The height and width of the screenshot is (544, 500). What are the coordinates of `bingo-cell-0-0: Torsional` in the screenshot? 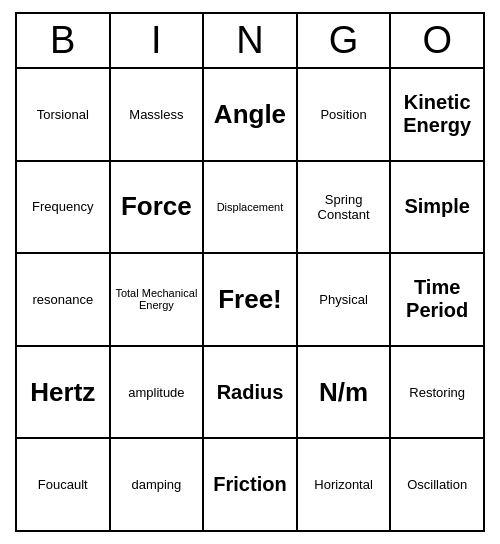 It's located at (64, 114).